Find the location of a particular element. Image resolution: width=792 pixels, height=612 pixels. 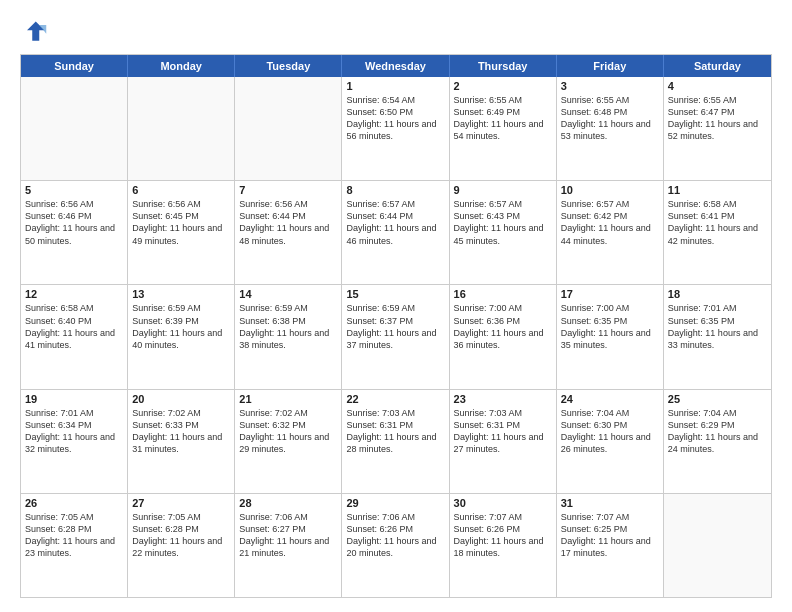

logo-icon is located at coordinates (34, 32).